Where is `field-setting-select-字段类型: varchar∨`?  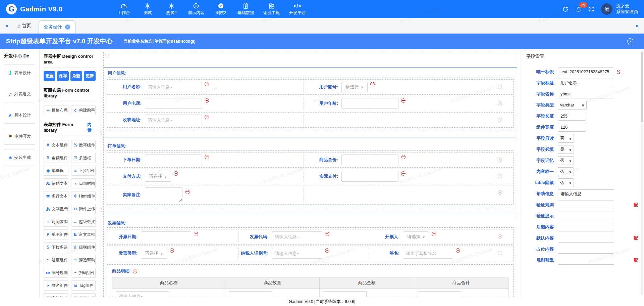
field-setting-select-字段类型: varchar∨ is located at coordinates (572, 105).